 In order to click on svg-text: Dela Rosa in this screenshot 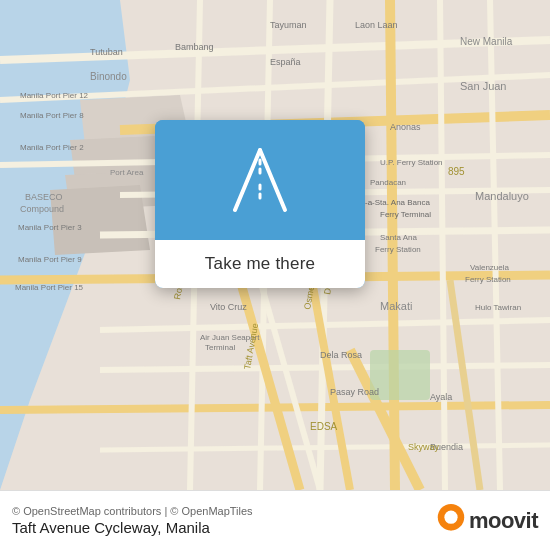, I will do `click(341, 355)`.